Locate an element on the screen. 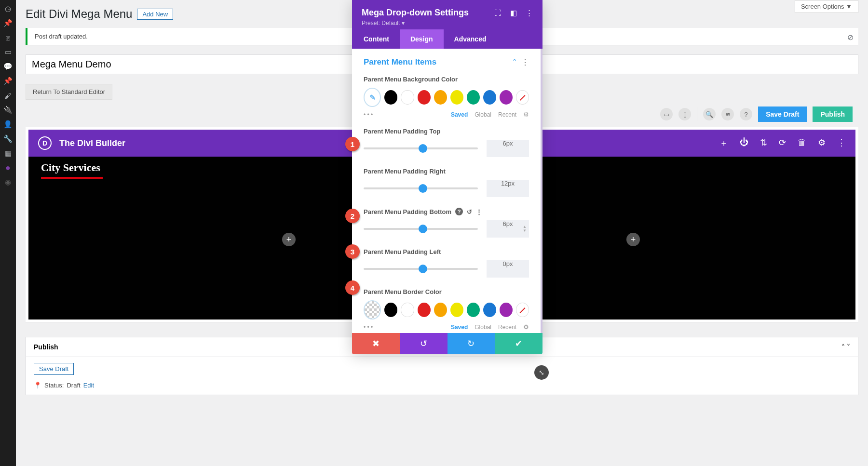 The image size is (868, 466). tab-advanced: Advanced is located at coordinates (471, 39).